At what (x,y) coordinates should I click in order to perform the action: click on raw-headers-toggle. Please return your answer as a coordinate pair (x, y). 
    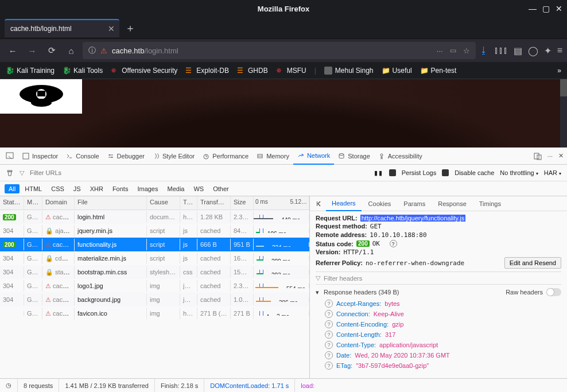
    Looking at the image, I should click on (554, 292).